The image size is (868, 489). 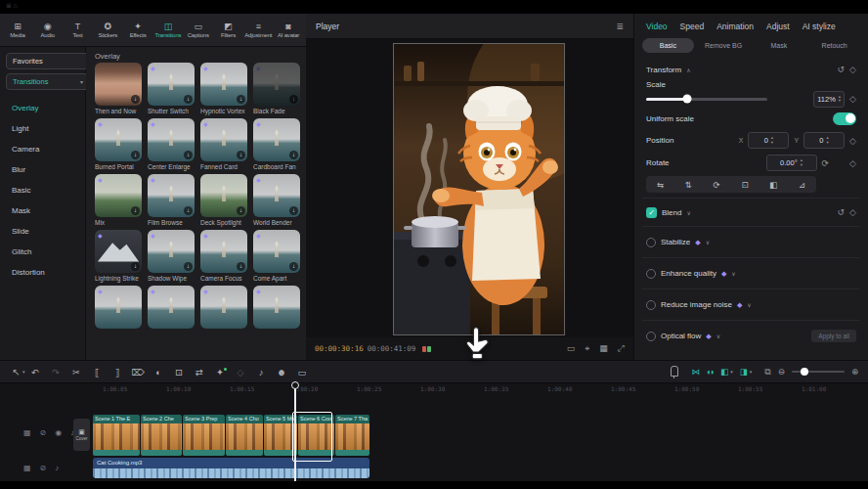 I want to click on preview-on-device-icon: ⧉, so click(x=767, y=372).